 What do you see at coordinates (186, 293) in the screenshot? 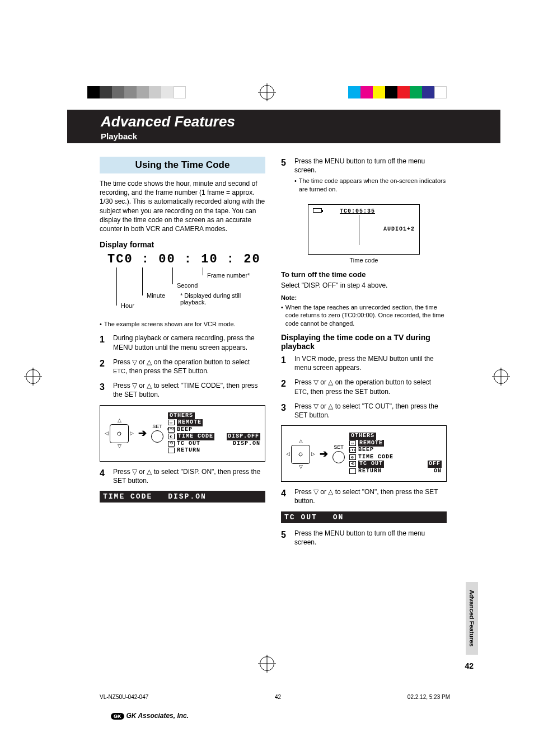
I see `timecode-labels: Frame number* Second Minute Hour * Displ…` at bounding box center [186, 293].